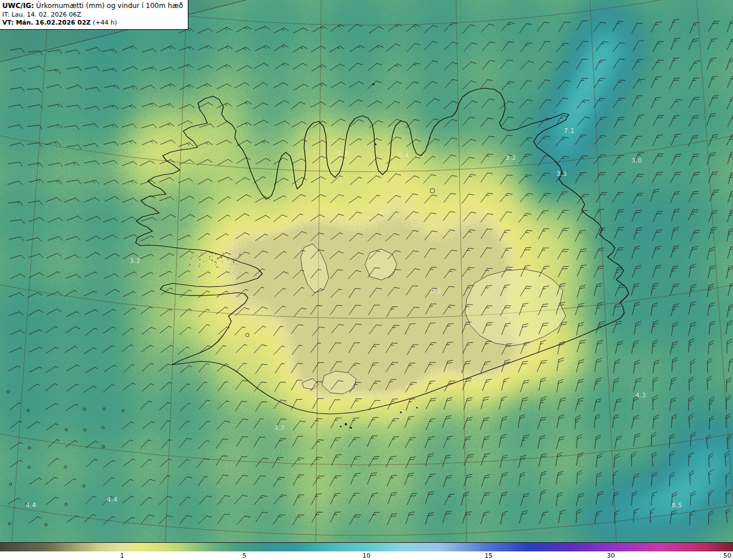 This screenshot has height=560, width=733. What do you see at coordinates (366, 551) in the screenshot?
I see `colorbar: 1510153050` at bounding box center [366, 551].